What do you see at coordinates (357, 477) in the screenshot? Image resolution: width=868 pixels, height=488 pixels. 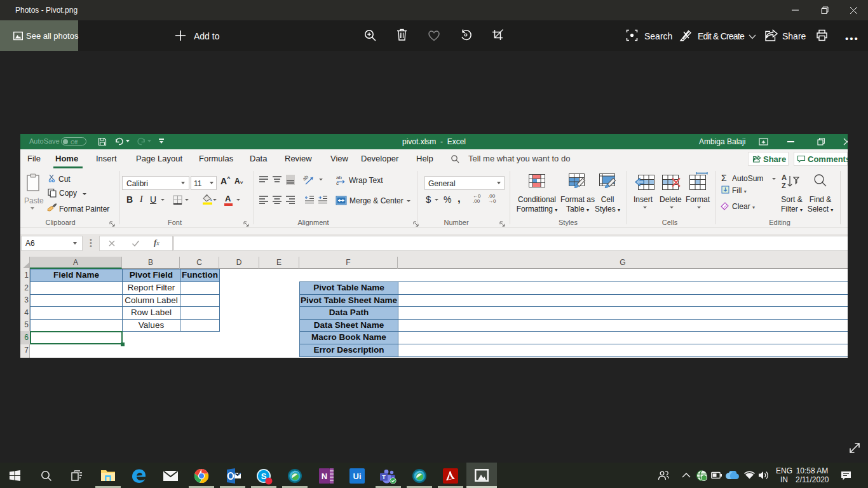 I see `svg-text: Ui` at bounding box center [357, 477].